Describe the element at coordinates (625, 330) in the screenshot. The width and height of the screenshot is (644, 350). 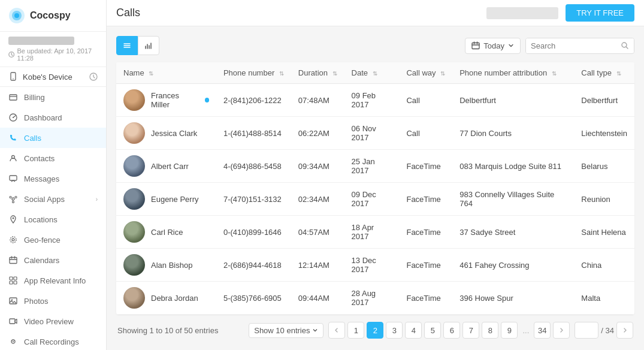
I see `page-go-button` at that location.